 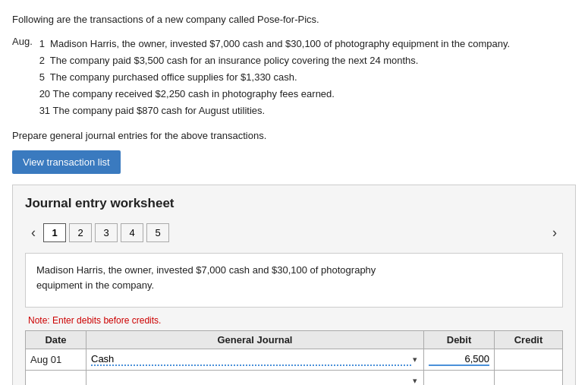 What do you see at coordinates (555, 232) in the screenshot?
I see `next-page-button: ›` at bounding box center [555, 232].